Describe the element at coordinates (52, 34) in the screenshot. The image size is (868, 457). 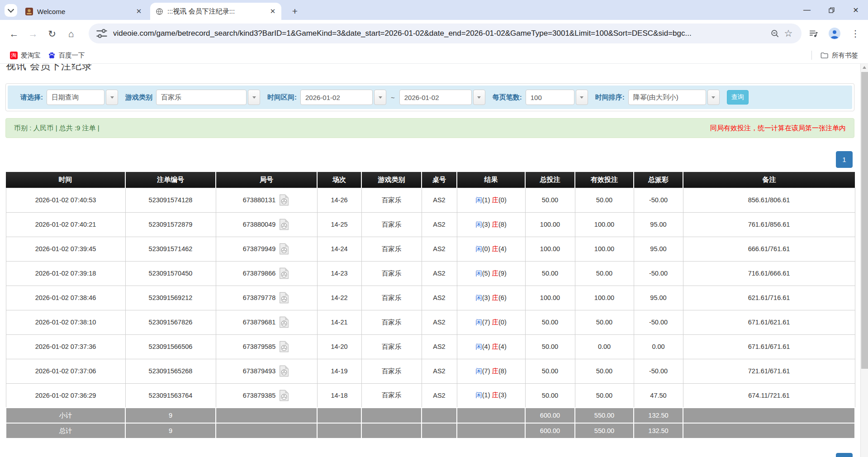
I see `reload-button: ↻` at that location.